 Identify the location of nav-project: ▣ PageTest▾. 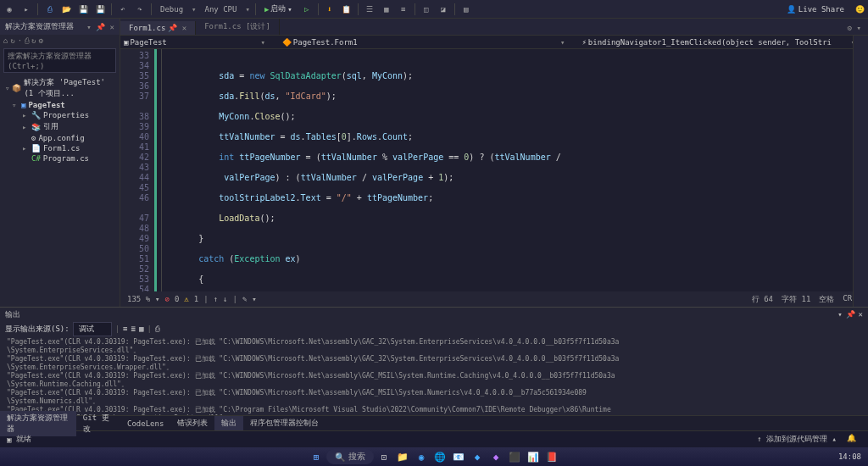
(195, 42).